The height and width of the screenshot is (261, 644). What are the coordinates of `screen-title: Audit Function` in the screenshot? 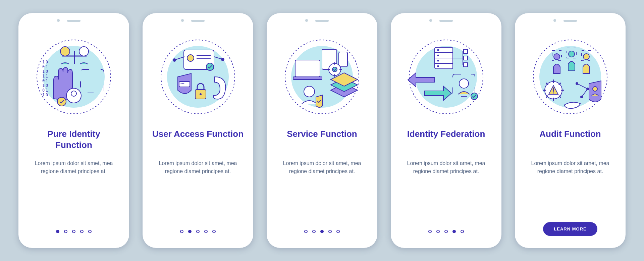 It's located at (570, 140).